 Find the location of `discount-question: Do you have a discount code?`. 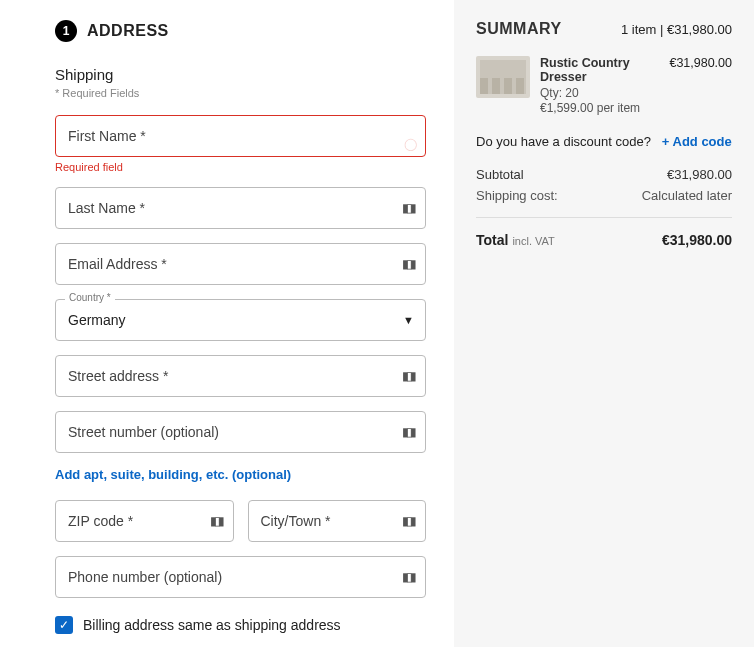

discount-question: Do you have a discount code? is located at coordinates (564, 142).